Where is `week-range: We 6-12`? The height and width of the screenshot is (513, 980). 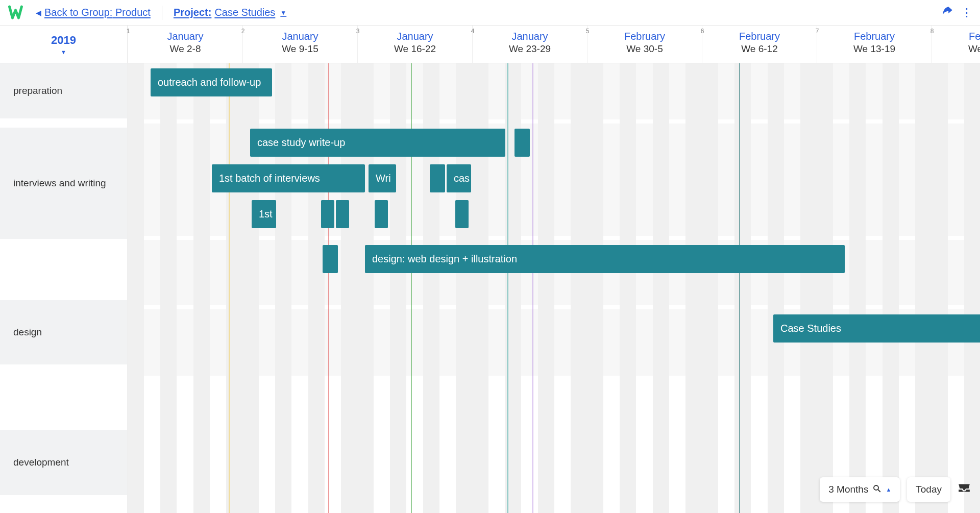
week-range: We 6-12 is located at coordinates (760, 49).